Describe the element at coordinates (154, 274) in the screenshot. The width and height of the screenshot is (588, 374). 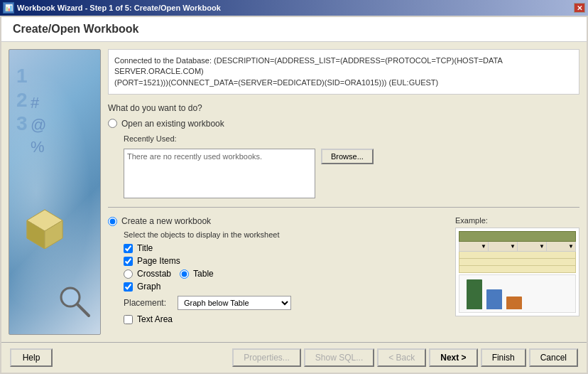
I see `crosstab-radio-label: Crosstab` at that location.